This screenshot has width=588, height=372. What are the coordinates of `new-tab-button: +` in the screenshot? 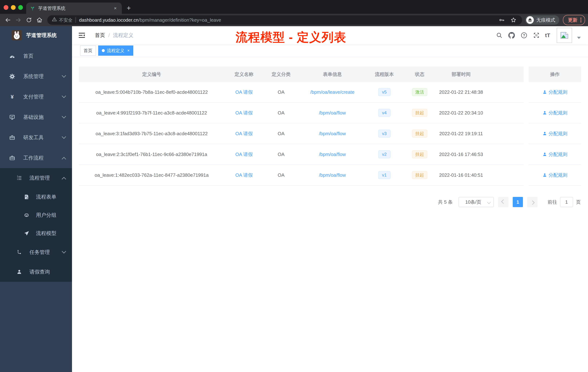 It's located at (129, 8).